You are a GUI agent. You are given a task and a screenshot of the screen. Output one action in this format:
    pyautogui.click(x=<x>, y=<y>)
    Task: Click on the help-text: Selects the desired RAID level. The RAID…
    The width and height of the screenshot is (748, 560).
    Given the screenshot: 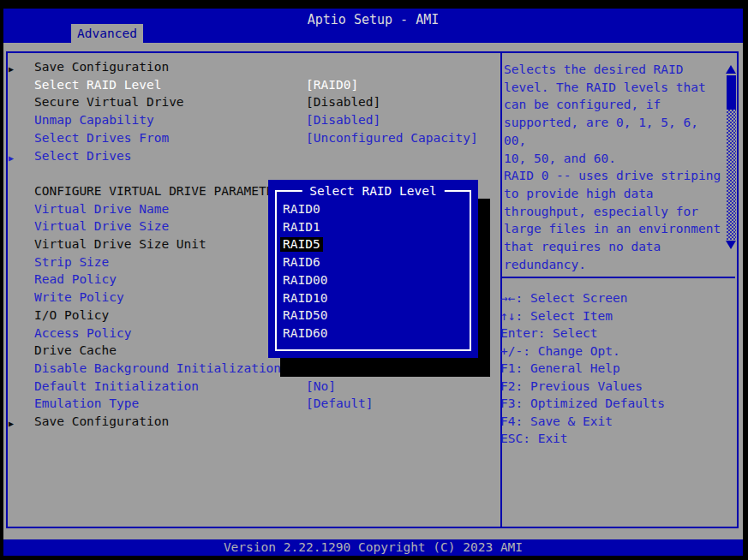 What is the action you would take?
    pyautogui.click(x=614, y=167)
    